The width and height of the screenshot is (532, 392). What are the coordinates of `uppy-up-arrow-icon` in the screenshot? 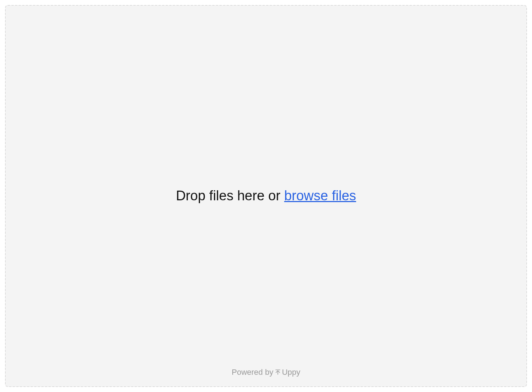 It's located at (278, 372).